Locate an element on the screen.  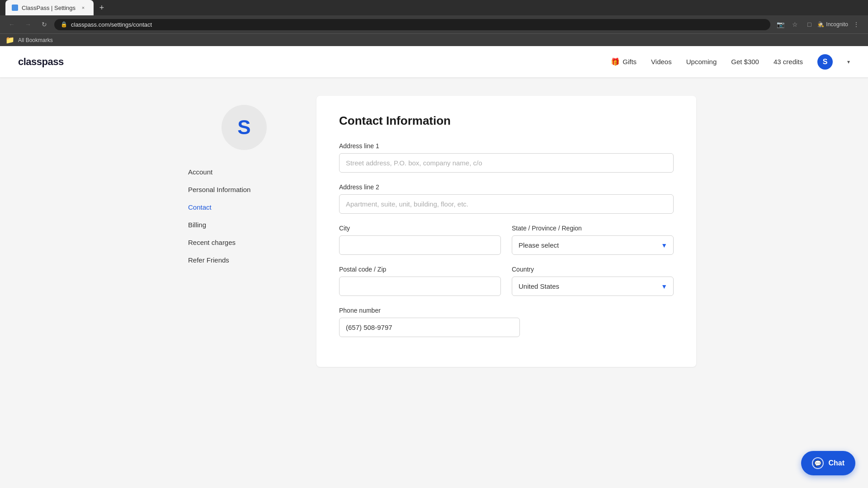
state-select: Please select Alabama Alaska California … is located at coordinates (593, 245).